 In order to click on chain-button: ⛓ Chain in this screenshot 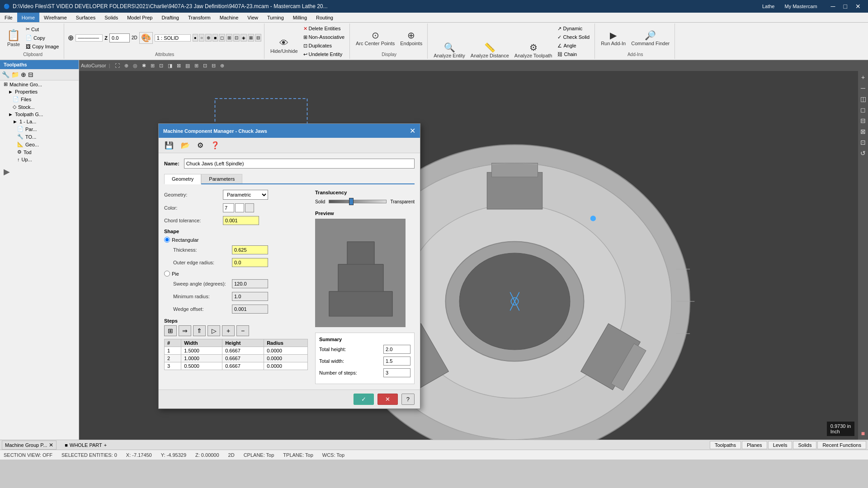, I will do `click(573, 54)`.